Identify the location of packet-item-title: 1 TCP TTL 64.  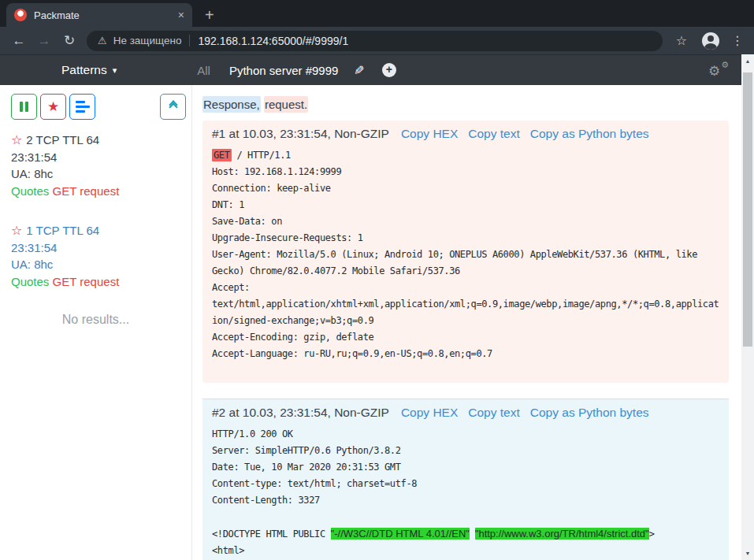
(63, 230).